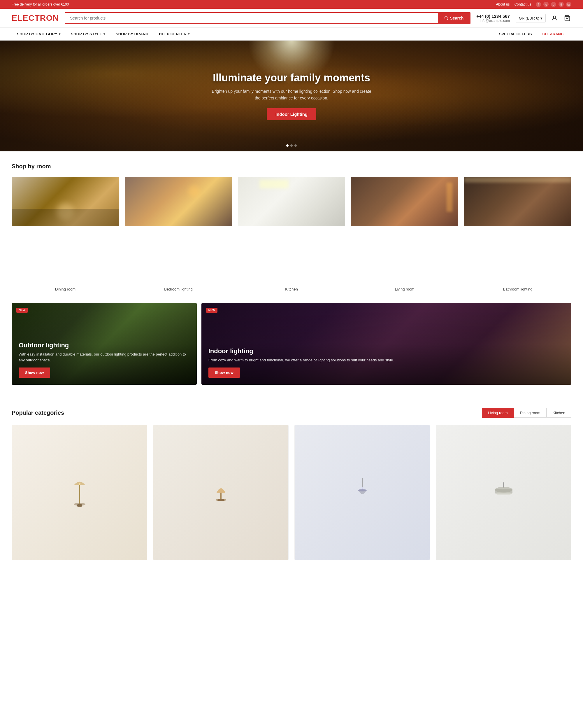 The width and height of the screenshot is (583, 728). What do you see at coordinates (252, 18) in the screenshot?
I see `search-input` at bounding box center [252, 18].